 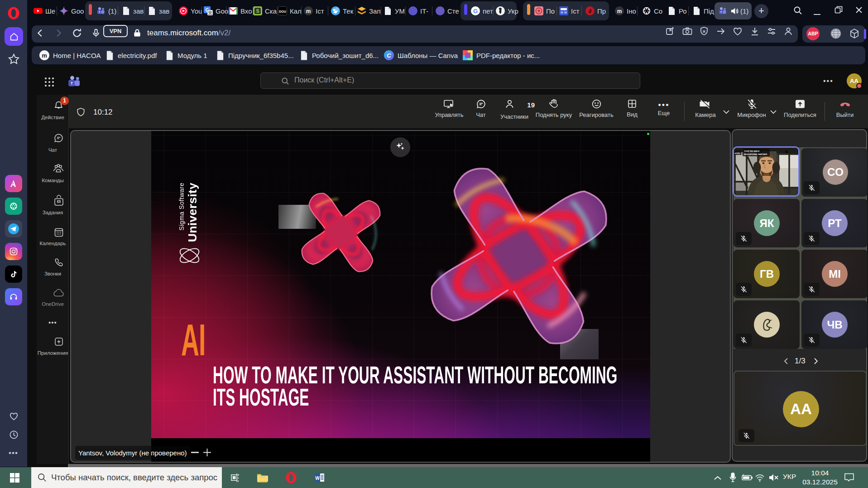 I want to click on svg-text: S, so click(x=258, y=11).